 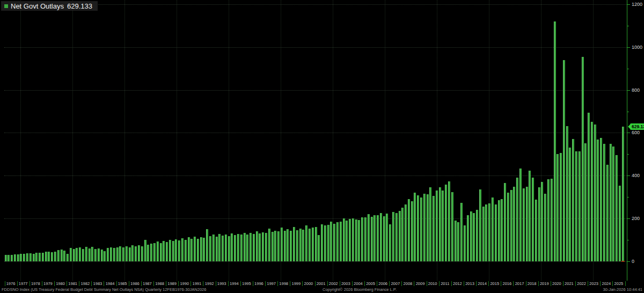 I want to click on x-axis-year-label: 2009, so click(x=421, y=284).